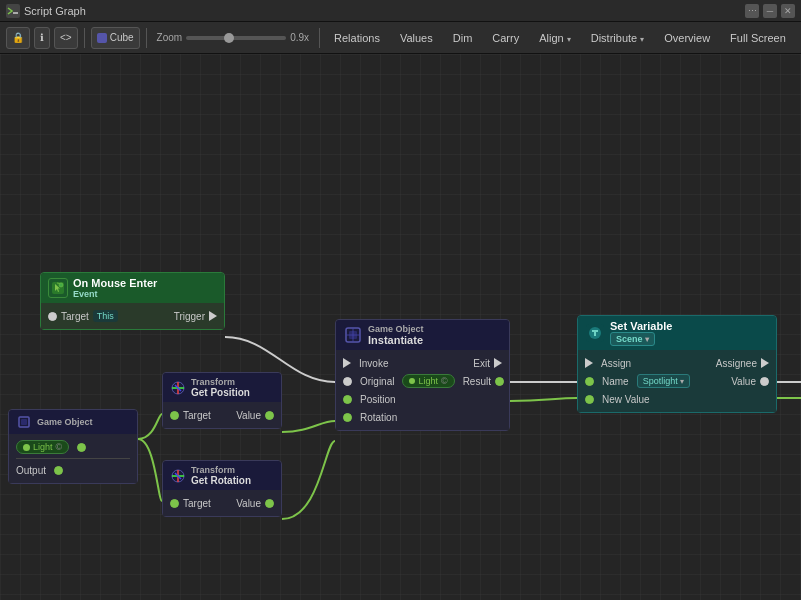 The width and height of the screenshot is (801, 600). I want to click on info-button: ℹ, so click(42, 38).